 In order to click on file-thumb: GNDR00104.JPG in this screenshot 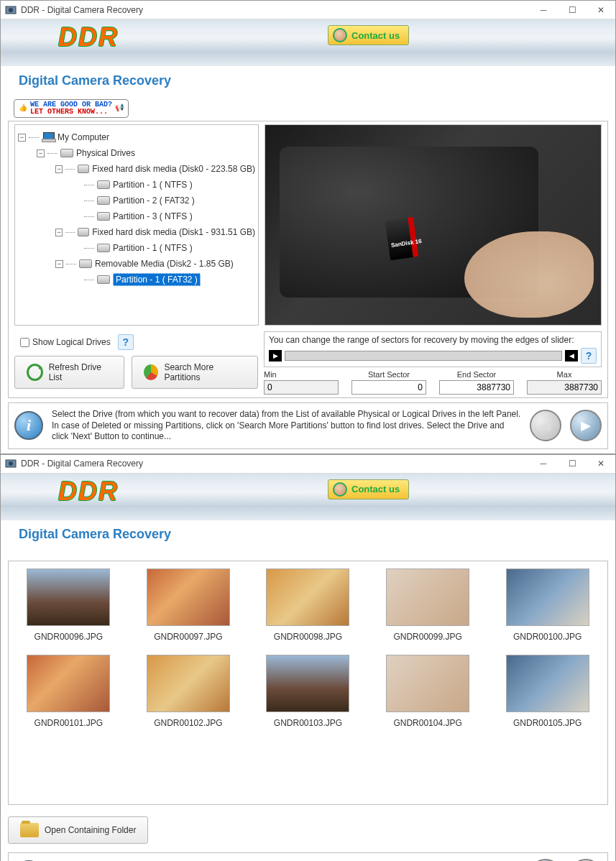, I will do `click(428, 691)`.